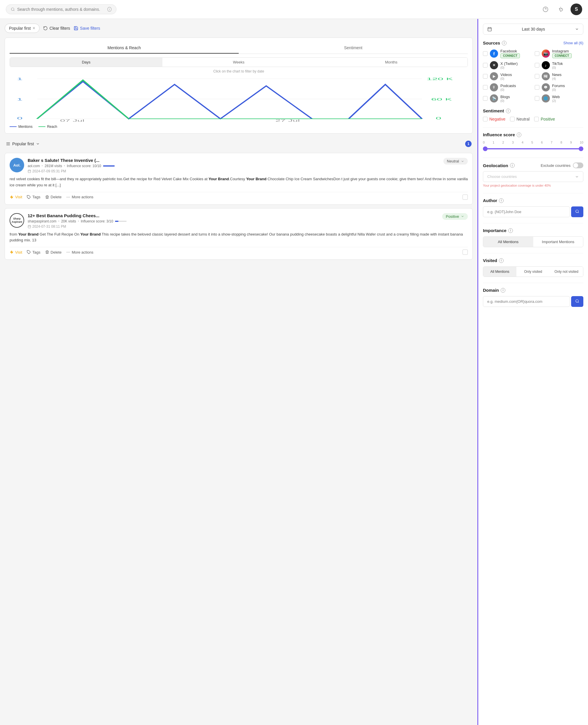  Describe the element at coordinates (23, 144) in the screenshot. I see `sort-button: Popular first` at that location.